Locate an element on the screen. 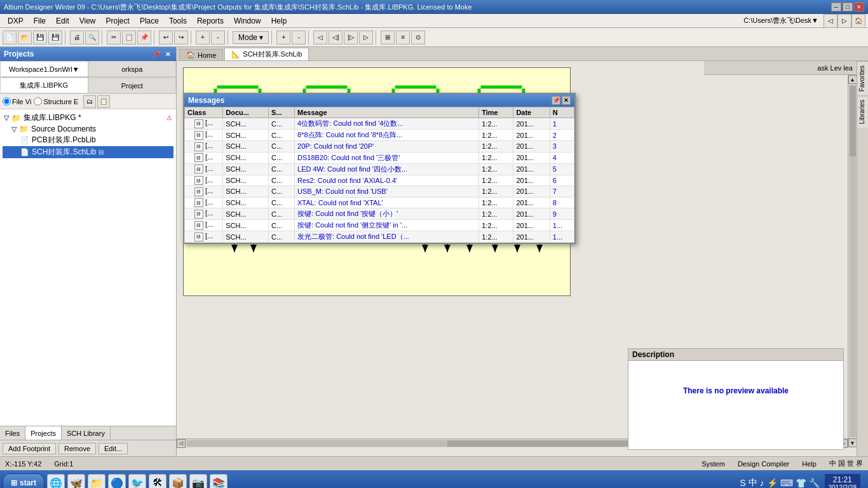 The width and height of the screenshot is (868, 488). close-button: ✕ is located at coordinates (859, 7).